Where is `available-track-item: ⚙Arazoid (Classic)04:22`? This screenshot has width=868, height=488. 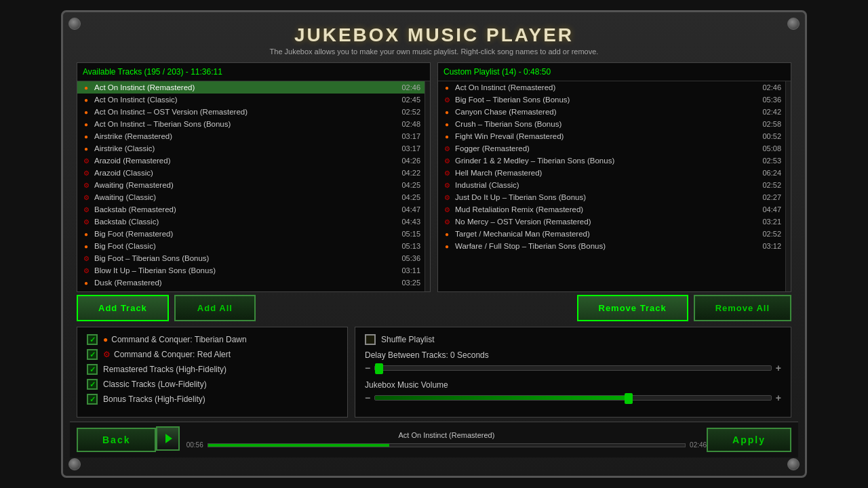
available-track-item: ⚙Arazoid (Classic)04:22 is located at coordinates (251, 173).